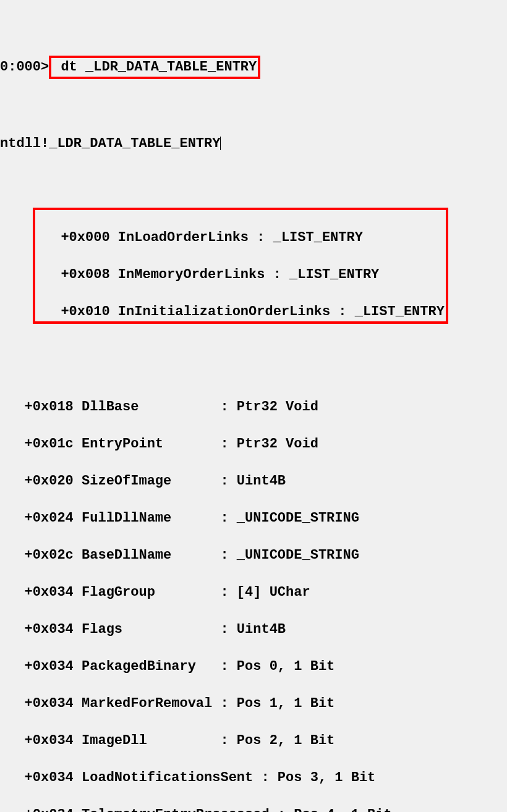  What do you see at coordinates (254, 67) in the screenshot?
I see `prompt-line: 0:000> dt _LDR_DATA_TABLE_ENTRY` at bounding box center [254, 67].